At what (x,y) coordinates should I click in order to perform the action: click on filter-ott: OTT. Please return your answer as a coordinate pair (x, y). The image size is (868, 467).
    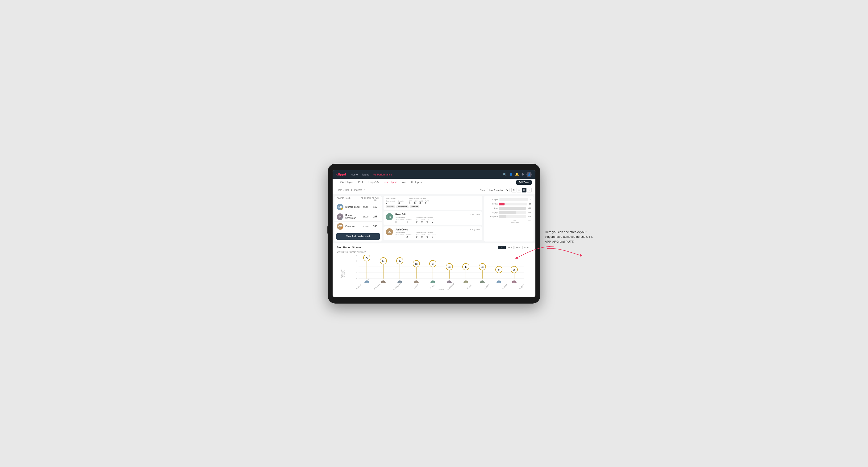
    Looking at the image, I should click on (502, 247).